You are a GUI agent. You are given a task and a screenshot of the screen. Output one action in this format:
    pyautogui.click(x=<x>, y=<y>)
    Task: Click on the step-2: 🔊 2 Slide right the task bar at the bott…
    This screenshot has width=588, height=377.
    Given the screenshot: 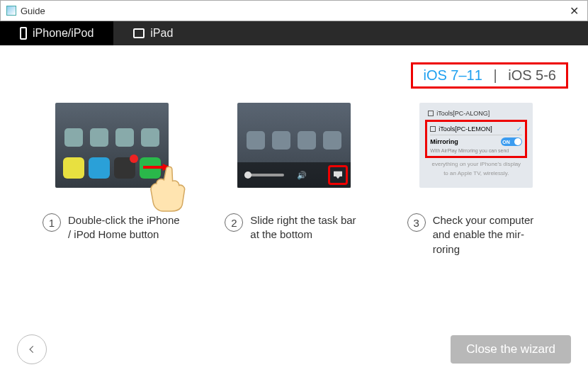 What is the action you would take?
    pyautogui.click(x=293, y=180)
    